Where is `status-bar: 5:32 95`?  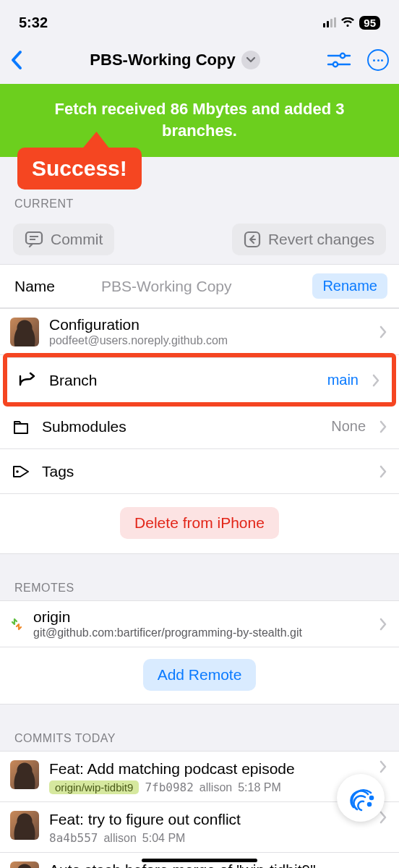
status-bar: 5:32 95 is located at coordinates (200, 20).